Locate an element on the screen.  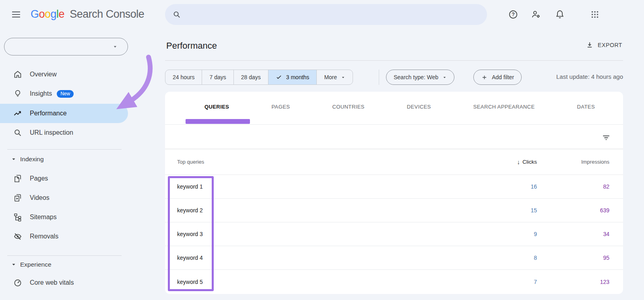
caret-down-icon is located at coordinates (444, 77).